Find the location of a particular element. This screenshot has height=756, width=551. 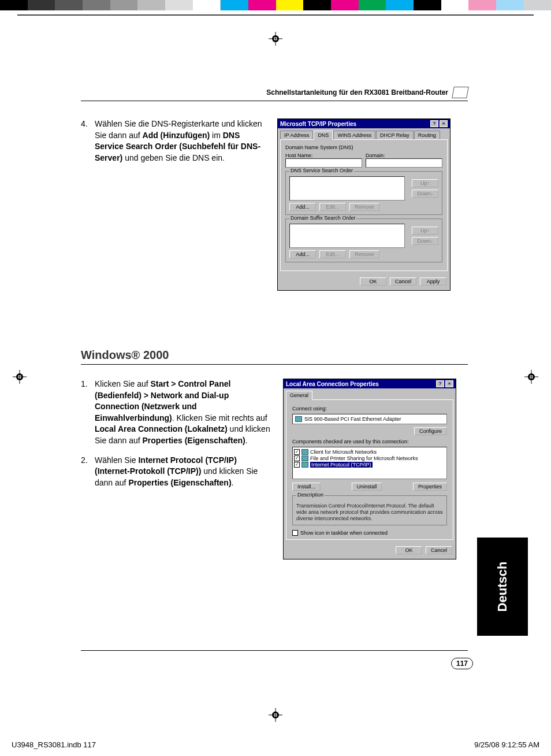

group-legend: Domain Suffix Search Order is located at coordinates (323, 218).